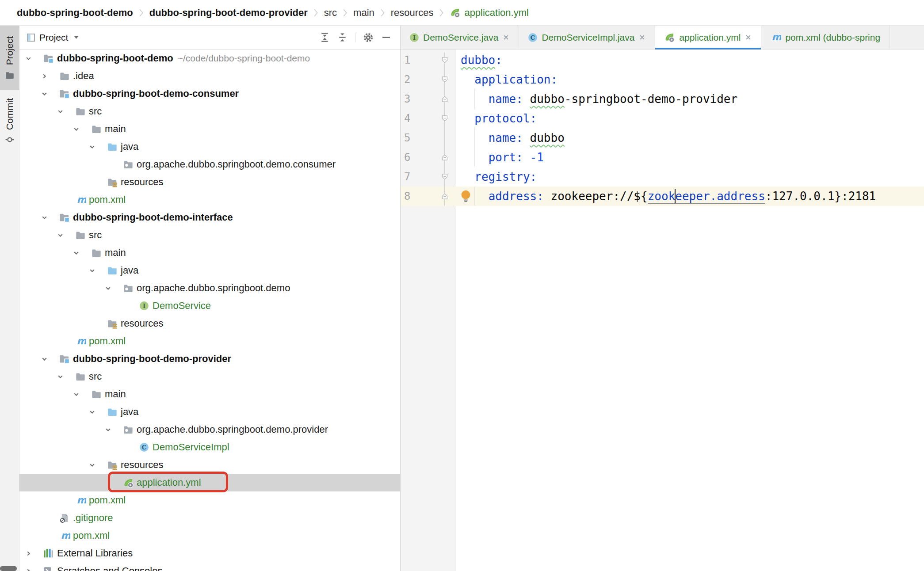 The height and width of the screenshot is (571, 924). Describe the element at coordinates (210, 306) in the screenshot. I see `tree-item-demoservice: IDemoService` at that location.